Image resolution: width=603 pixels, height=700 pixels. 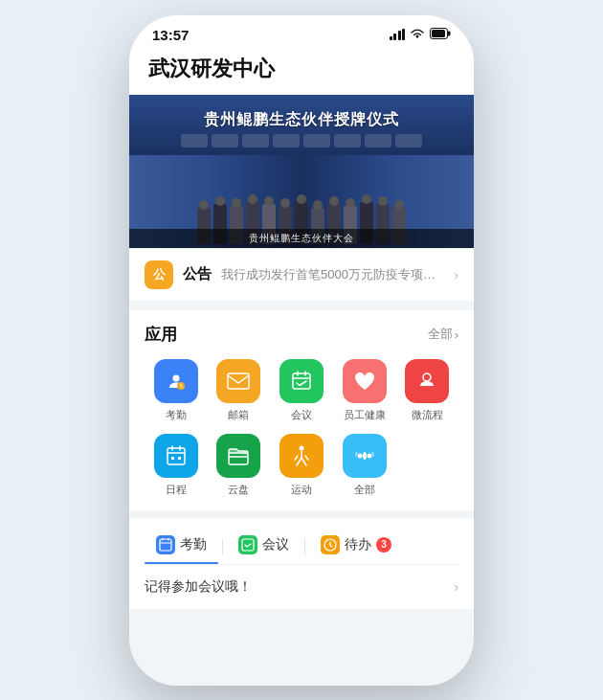 What do you see at coordinates (238, 456) in the screenshot?
I see `app-icon-clouddrive` at bounding box center [238, 456].